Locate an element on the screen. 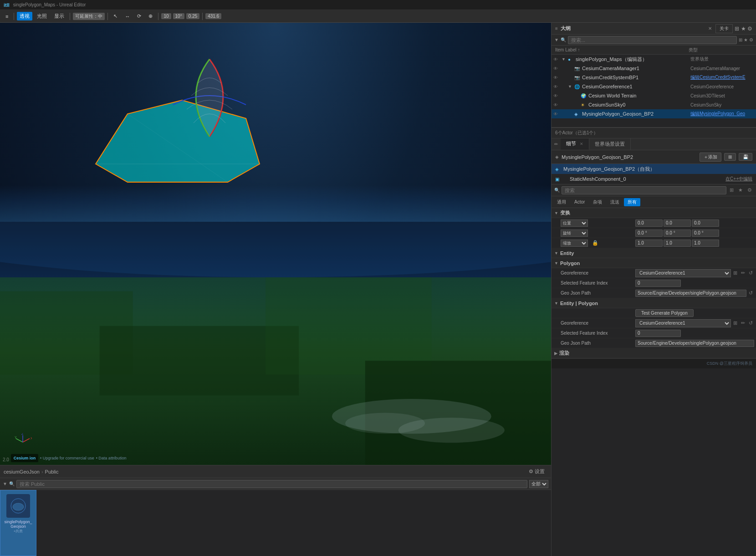 The height and width of the screenshot is (556, 756). tree-item-sky: 👁 ☀ CesiumSunSky0 CesiumSunSky is located at coordinates (654, 105).